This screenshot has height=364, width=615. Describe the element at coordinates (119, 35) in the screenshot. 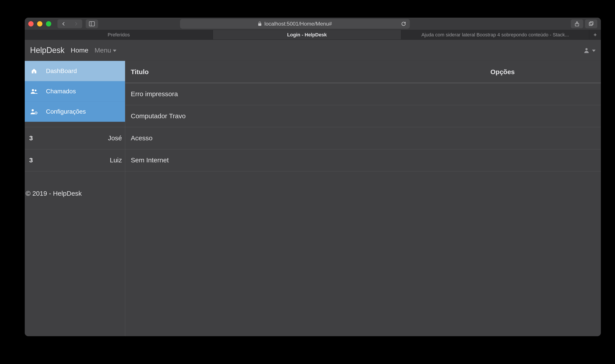

I see `browser-tab-0: Preferidos` at that location.